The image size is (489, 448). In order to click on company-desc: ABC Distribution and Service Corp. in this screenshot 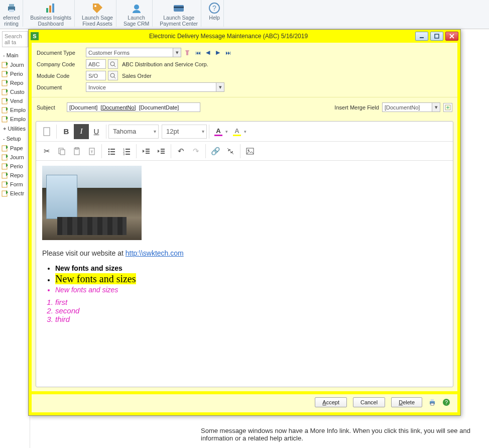, I will do `click(165, 64)`.